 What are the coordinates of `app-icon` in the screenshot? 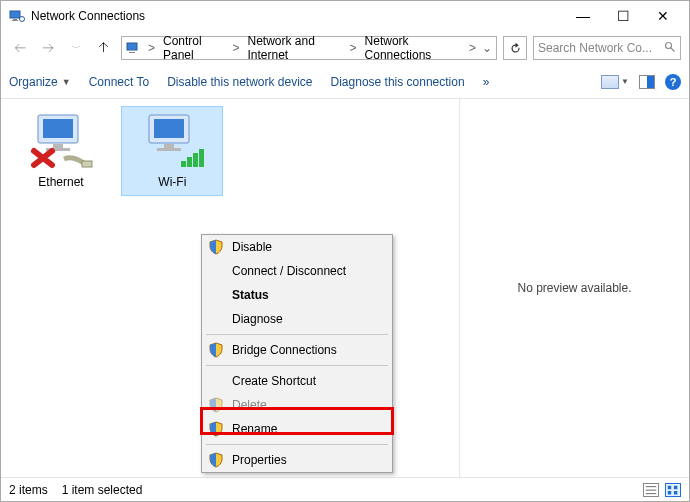 It's located at (17, 16).